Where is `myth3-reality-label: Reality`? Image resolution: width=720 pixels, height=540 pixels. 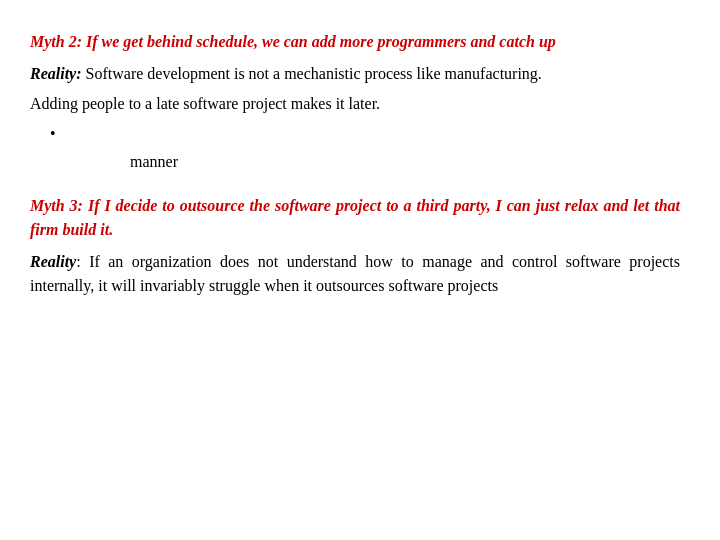
myth3-reality-label: Reality is located at coordinates (53, 262).